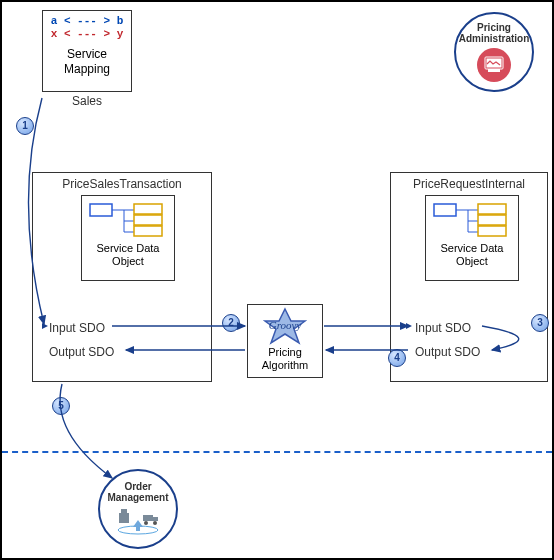 The height and width of the screenshot is (560, 554). Describe the element at coordinates (469, 183) in the screenshot. I see `pri-title: PriceRequestInternal` at that location.